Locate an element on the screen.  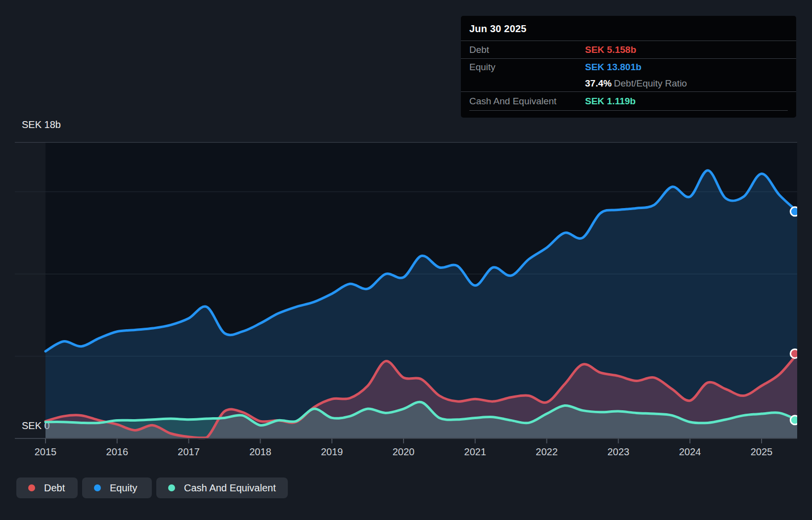
tooltip-equity-value: SEK 13.801b is located at coordinates (686, 67).